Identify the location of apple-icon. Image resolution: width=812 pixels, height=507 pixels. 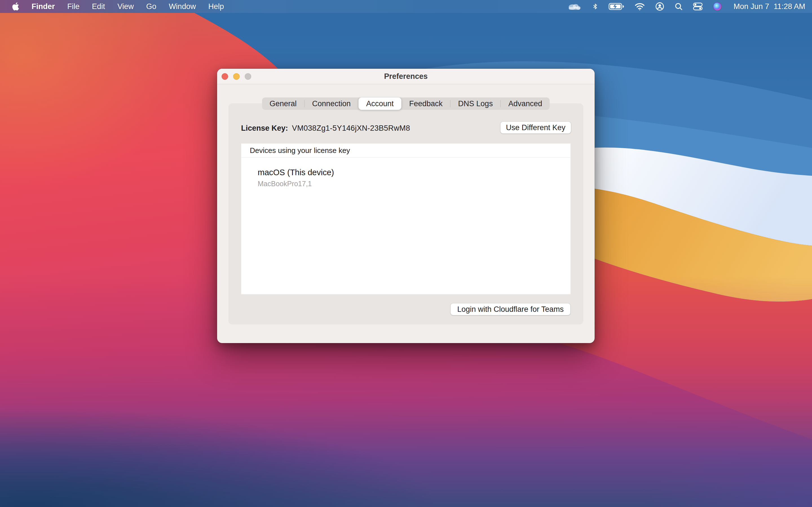
(15, 7).